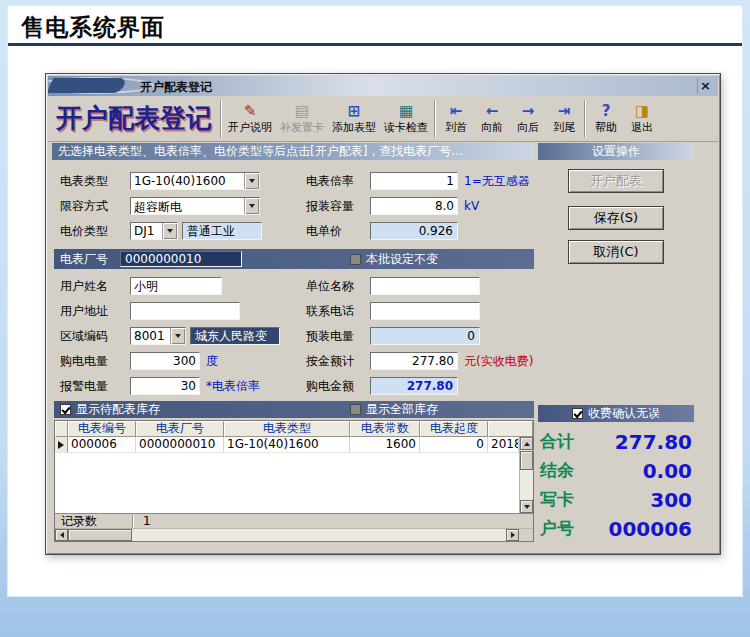  What do you see at coordinates (176, 286) in the screenshot?
I see `user-name-input` at bounding box center [176, 286].